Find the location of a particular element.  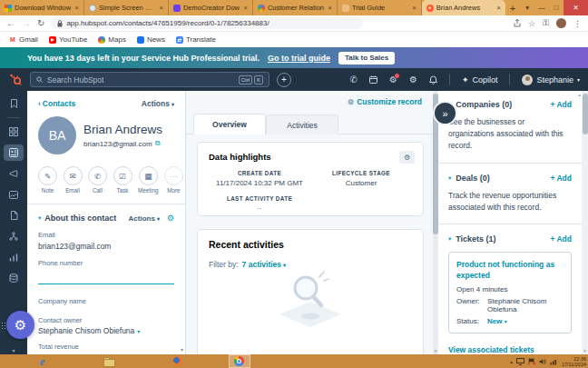

field-email: Email brian123@gmail.com is located at coordinates (106, 241).